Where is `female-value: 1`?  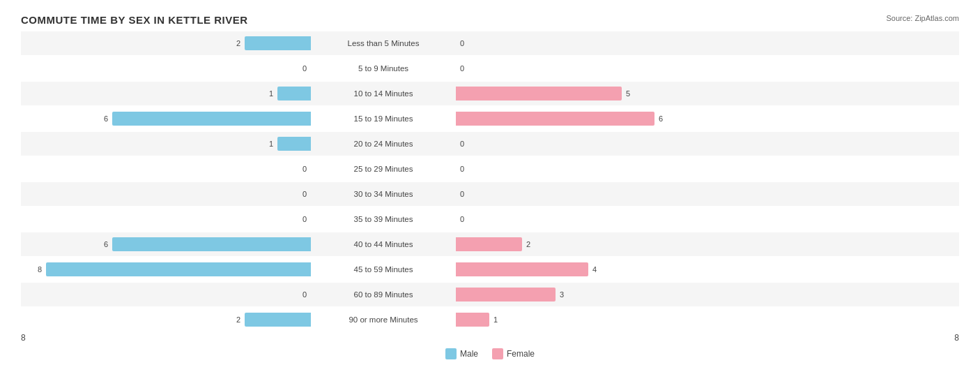 female-value: 1 is located at coordinates (499, 320).